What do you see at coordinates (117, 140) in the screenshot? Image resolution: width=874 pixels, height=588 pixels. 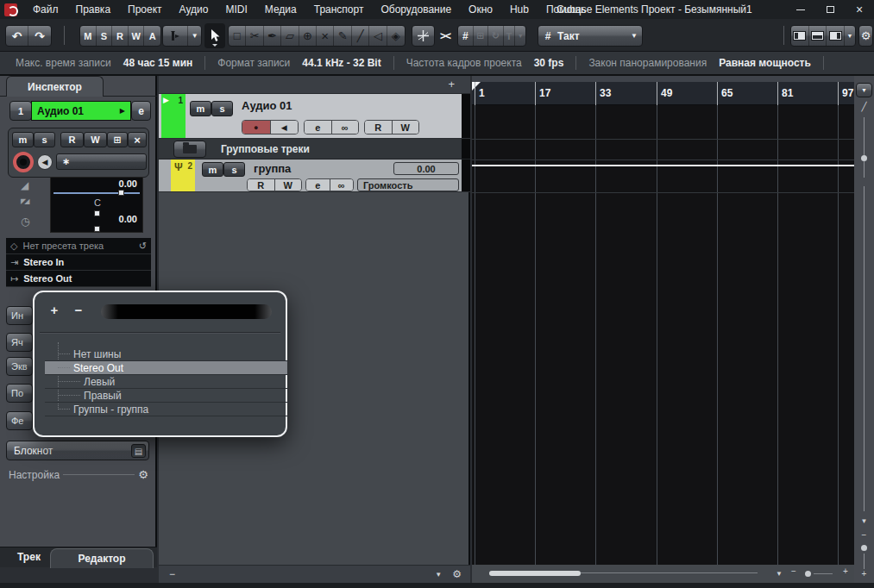 I see `channel-config-button: ⊞` at bounding box center [117, 140].